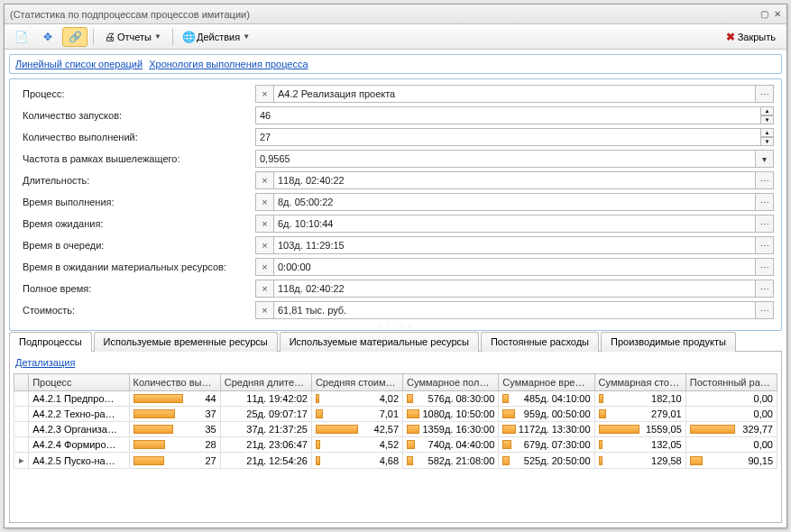 The height and width of the screenshot is (532, 791). Describe the element at coordinates (48, 37) in the screenshot. I see `arrows-icon: ✥` at that location.